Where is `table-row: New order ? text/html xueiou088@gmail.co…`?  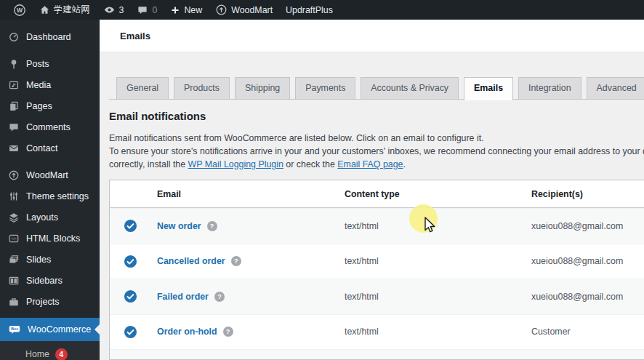
table-row: New order ? text/html xueiou088@gmail.co… is located at coordinates (377, 225).